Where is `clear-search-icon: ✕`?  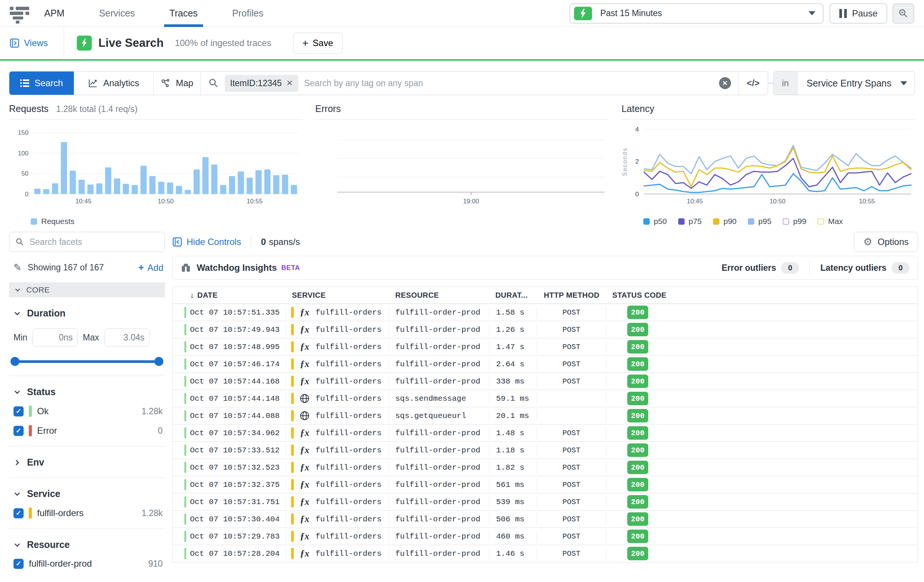
clear-search-icon: ✕ is located at coordinates (725, 83).